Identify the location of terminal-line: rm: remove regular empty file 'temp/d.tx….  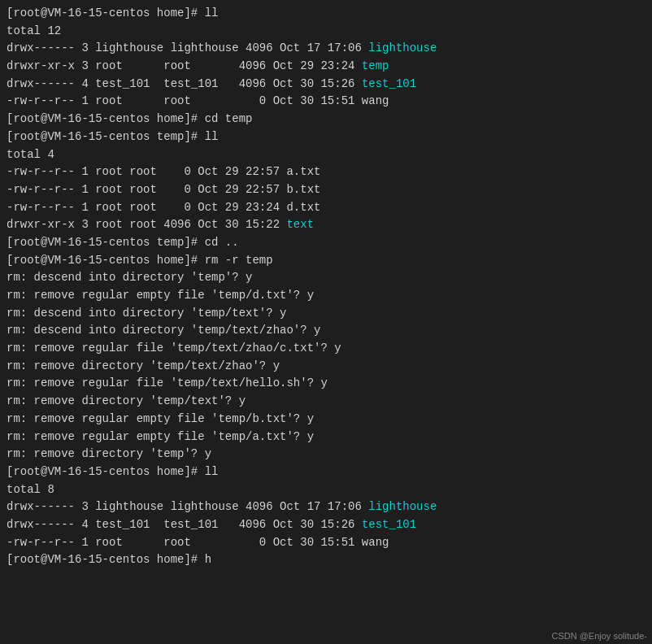
(326, 296).